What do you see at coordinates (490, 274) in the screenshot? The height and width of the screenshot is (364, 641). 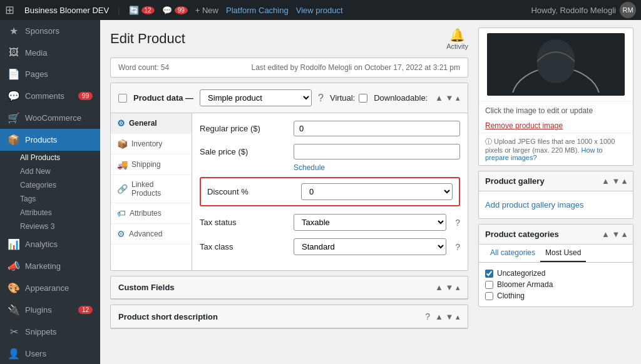 I see `category-checkbox-uncategorized` at bounding box center [490, 274].